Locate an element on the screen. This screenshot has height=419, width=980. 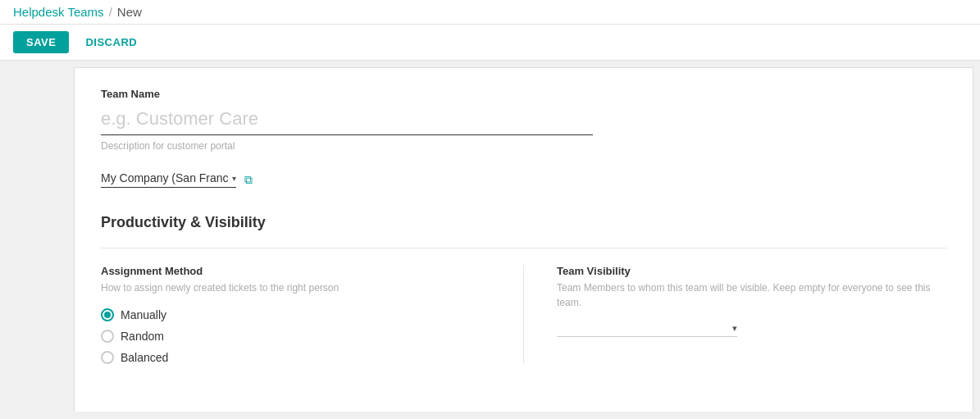
description-placeholder: Description for customer portal is located at coordinates (523, 146).